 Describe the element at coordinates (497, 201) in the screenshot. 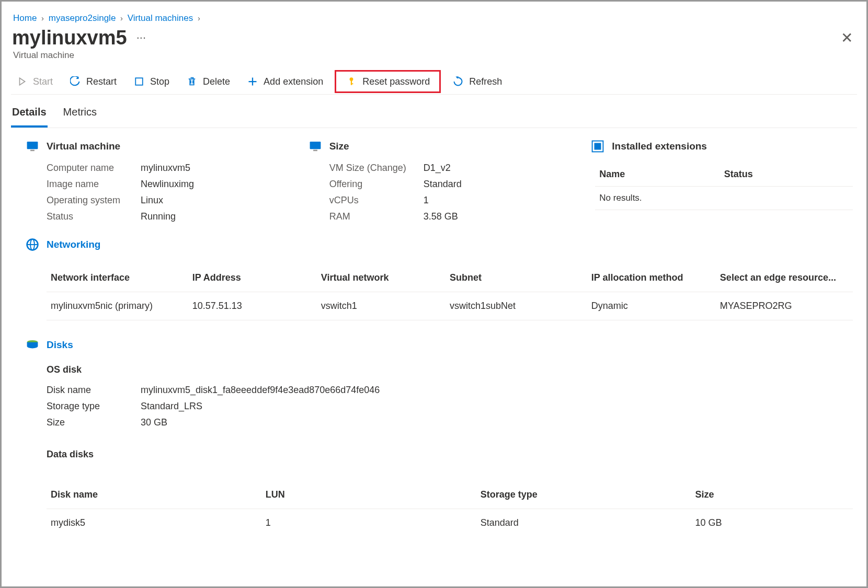

I see `value-vcpus: 1` at that location.